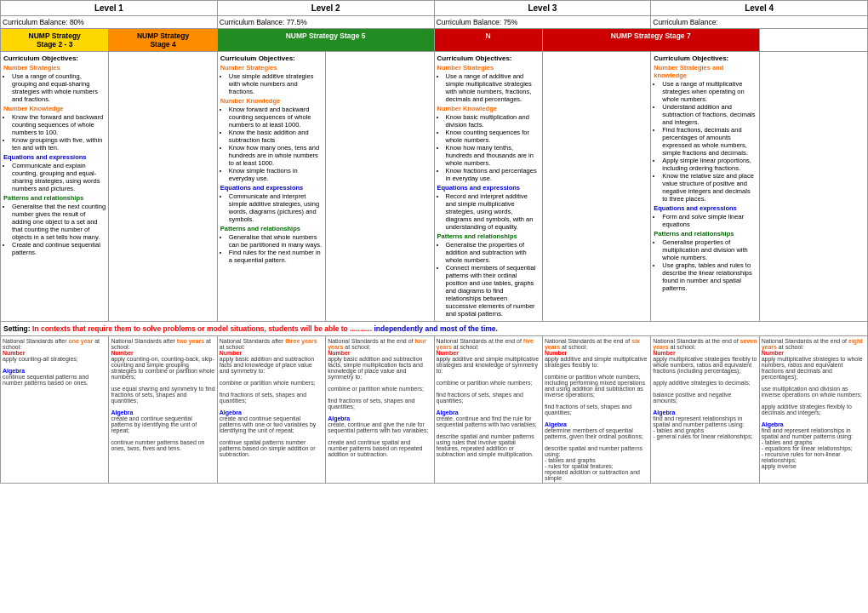 The width and height of the screenshot is (868, 613). I want to click on nump-strategy-stage5: NUMP Strategy Stage 5, so click(325, 41).